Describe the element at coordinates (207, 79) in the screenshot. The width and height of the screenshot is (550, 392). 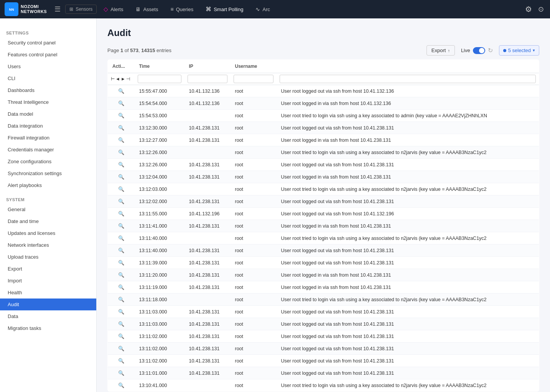
I see `ip-filter-input` at that location.